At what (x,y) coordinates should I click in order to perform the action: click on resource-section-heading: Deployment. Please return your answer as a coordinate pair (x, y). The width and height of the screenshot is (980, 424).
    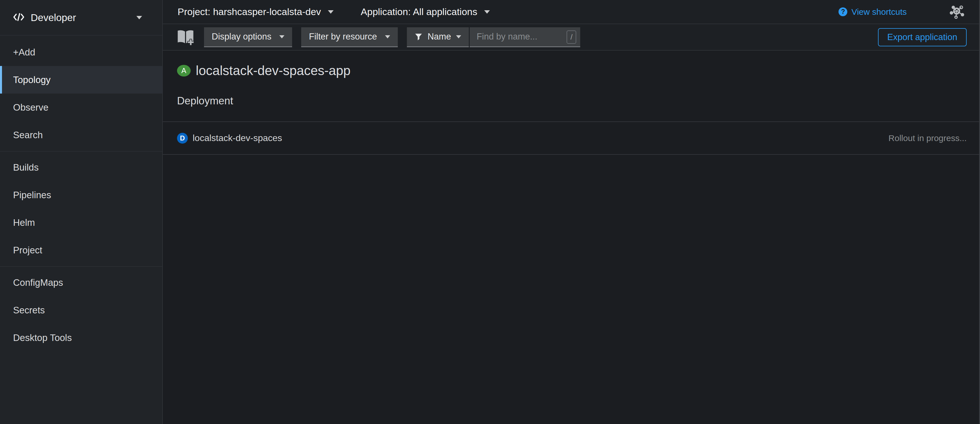
    Looking at the image, I should click on (578, 101).